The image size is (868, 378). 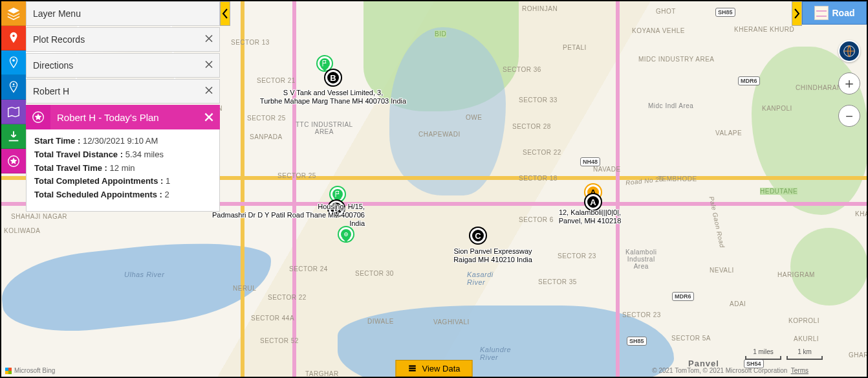 What do you see at coordinates (765, 30) in the screenshot?
I see `map-town-label: KHERANE KHURD` at bounding box center [765, 30].